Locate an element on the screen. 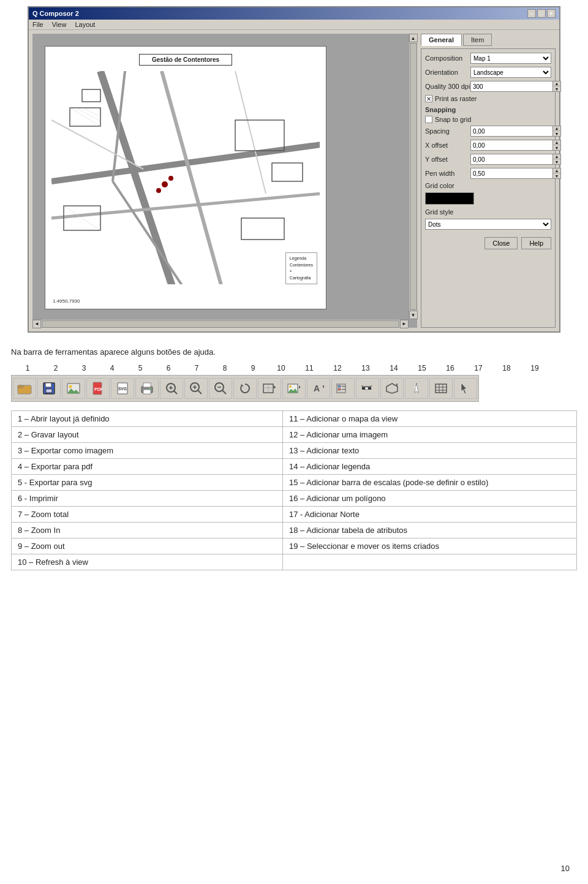 This screenshot has width=588, height=884. toolbar-icon-17: N is located at coordinates (417, 388).